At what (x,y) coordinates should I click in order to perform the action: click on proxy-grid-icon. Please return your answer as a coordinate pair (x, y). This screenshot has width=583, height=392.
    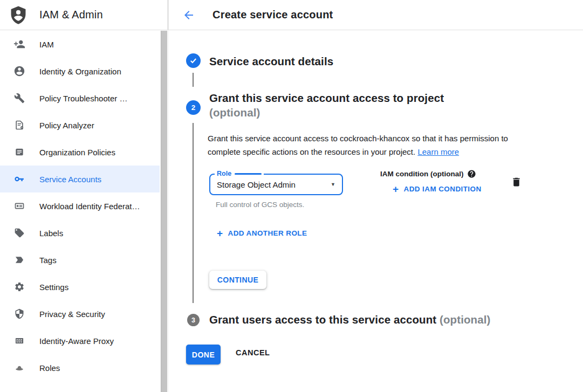
    Looking at the image, I should click on (19, 341).